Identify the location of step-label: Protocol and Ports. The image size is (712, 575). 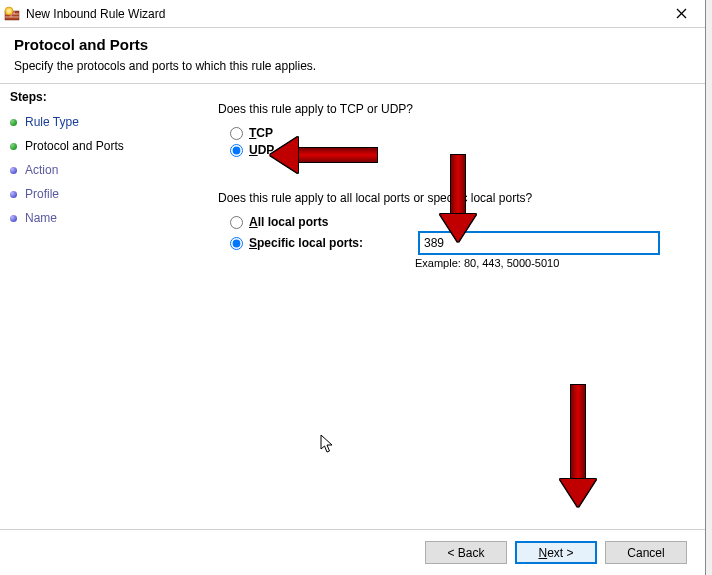
(74, 146).